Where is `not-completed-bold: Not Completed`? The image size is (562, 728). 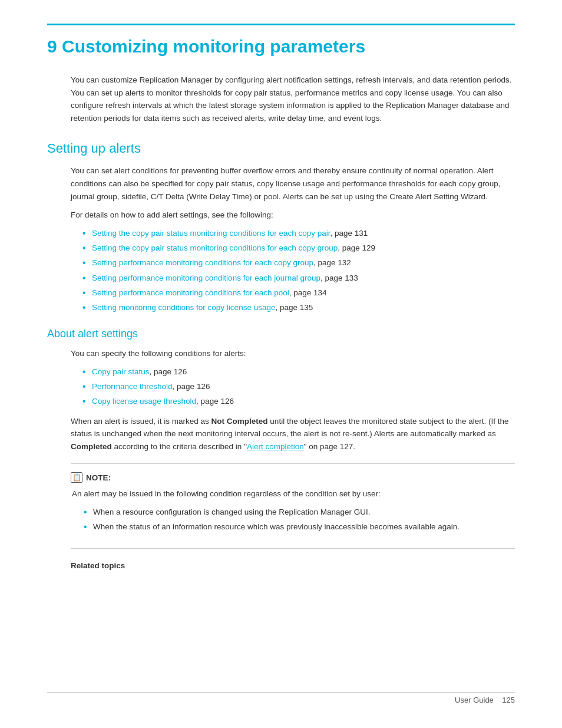
not-completed-bold: Not Completed is located at coordinates (240, 421).